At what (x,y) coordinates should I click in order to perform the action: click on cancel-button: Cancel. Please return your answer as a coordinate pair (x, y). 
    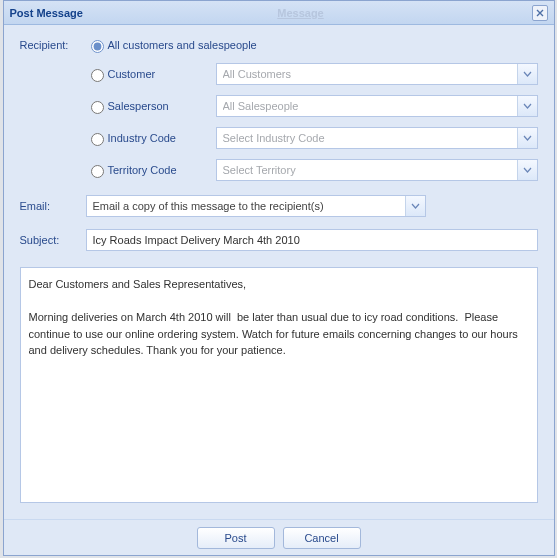
    Looking at the image, I should click on (322, 538).